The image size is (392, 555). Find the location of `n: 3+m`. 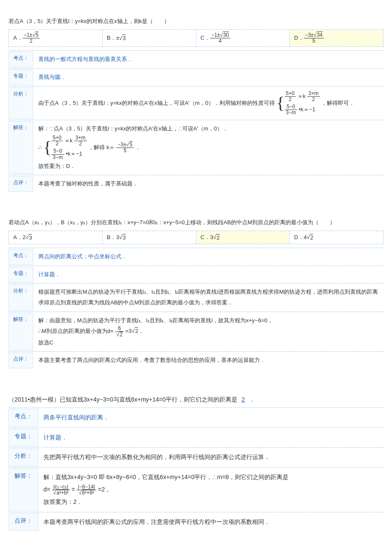

n: 3+m is located at coordinates (81, 138).